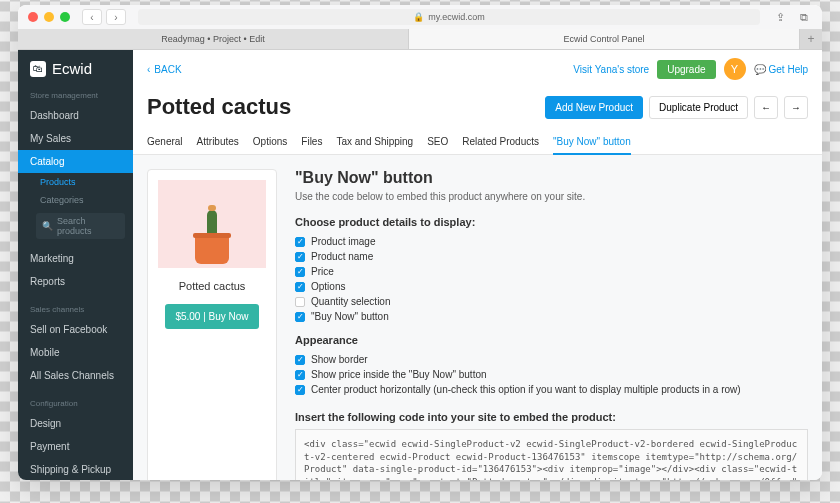  I want to click on appearance-option-label: Show price inside the "Buy Now" button, so click(399, 374).